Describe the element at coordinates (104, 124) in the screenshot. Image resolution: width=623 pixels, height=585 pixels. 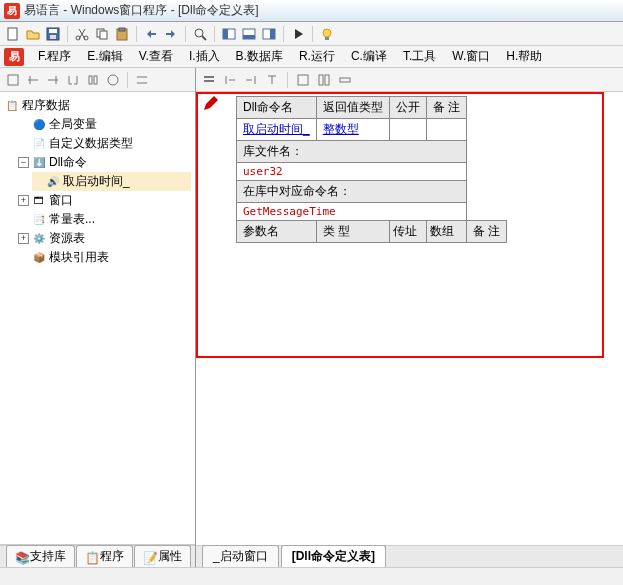
I see `tree-global-var: 🔵 全局变量` at that location.